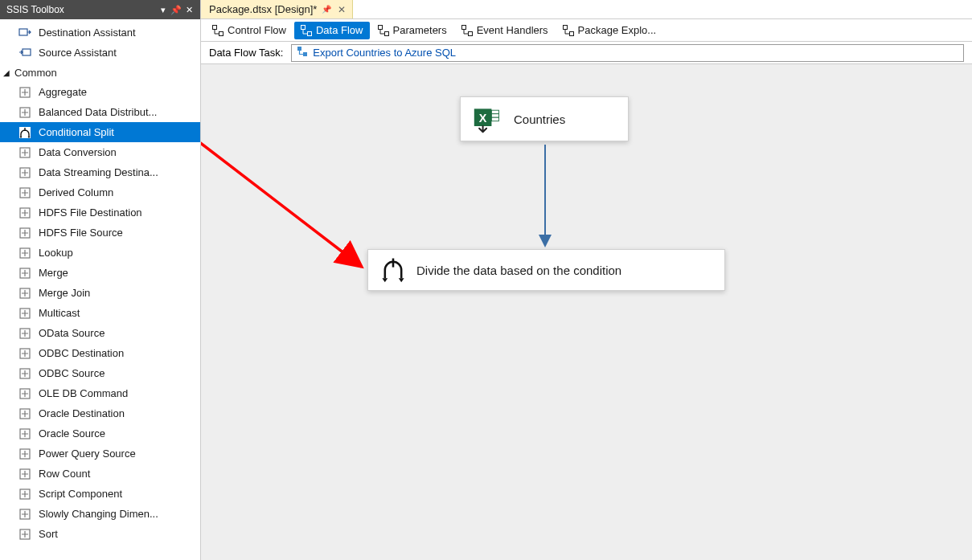 This screenshot has width=972, height=560. Describe the element at coordinates (587, 53) in the screenshot. I see `task-row: Data Flow Task: Export Countries to Azur…` at that location.